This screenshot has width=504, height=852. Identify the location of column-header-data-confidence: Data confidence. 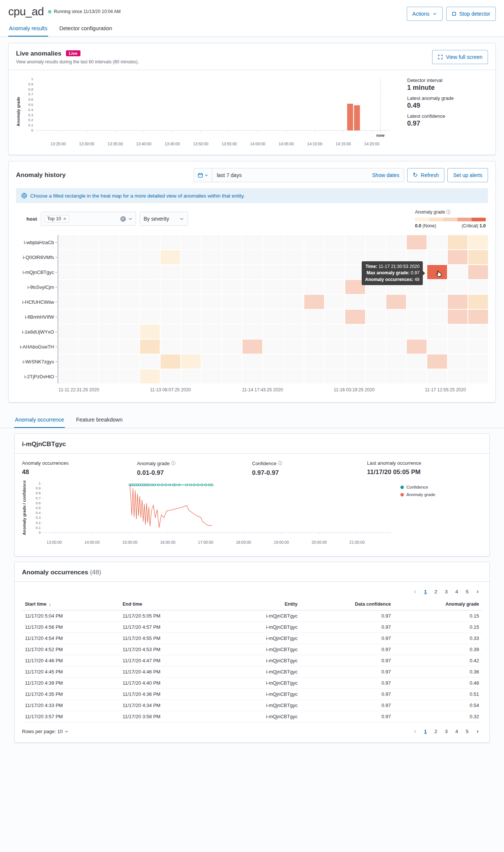
(347, 605).